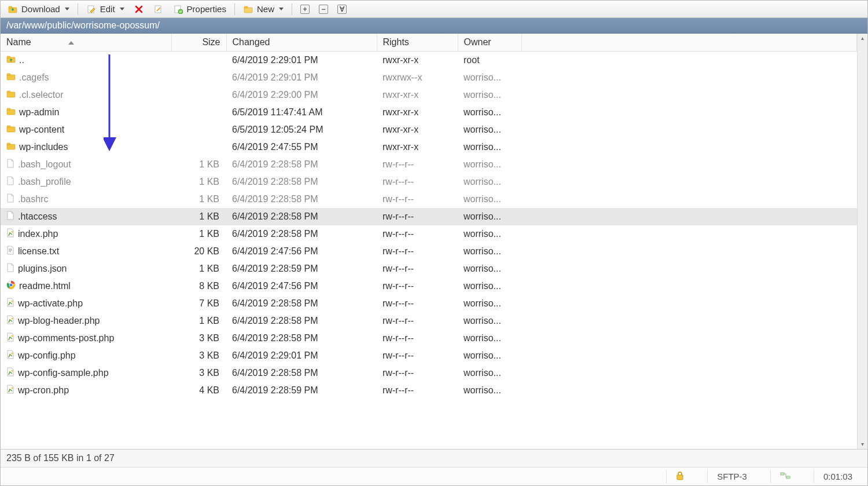 Image resolution: width=868 pixels, height=486 pixels. Describe the element at coordinates (86, 130) in the screenshot. I see `file-name-cell: wp-content` at that location.